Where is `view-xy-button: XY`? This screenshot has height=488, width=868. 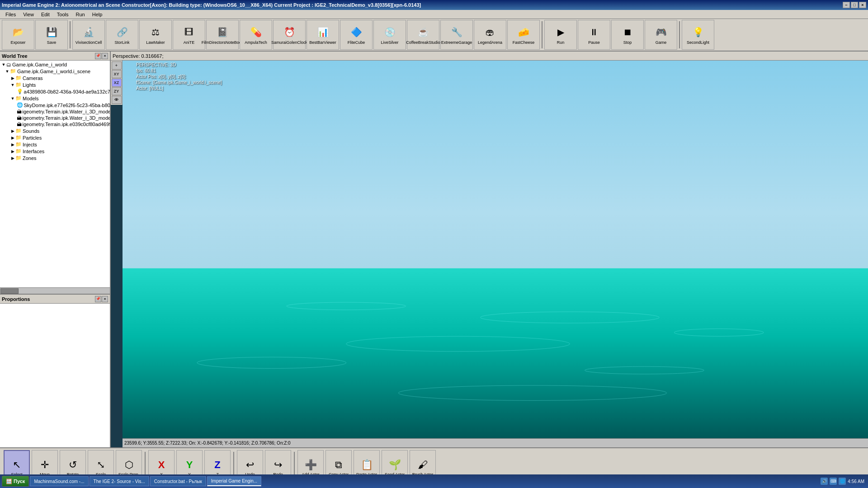 view-xy-button: XY is located at coordinates (117, 74).